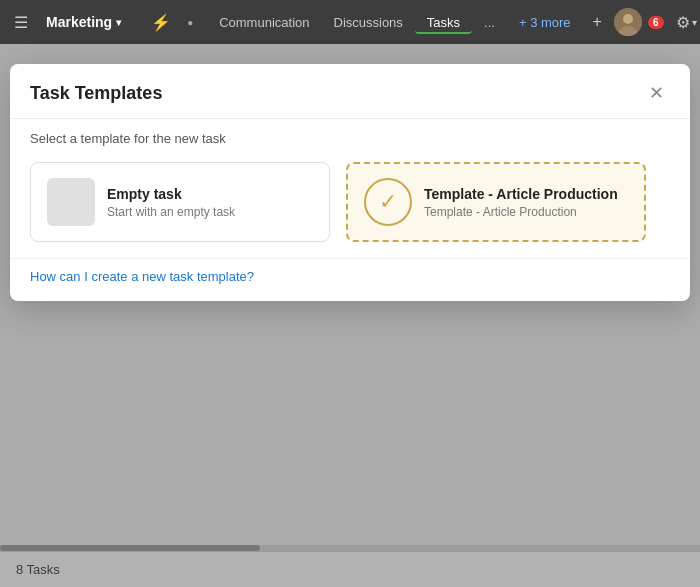 This screenshot has height=587, width=700. What do you see at coordinates (598, 22) in the screenshot?
I see `add-icon: +` at bounding box center [598, 22].